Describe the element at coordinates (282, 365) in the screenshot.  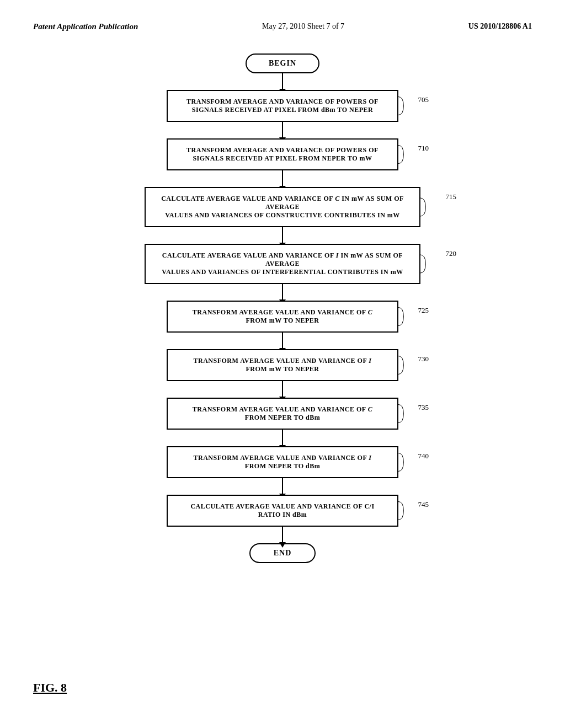
I see `step-730-text: TRANSFORM AVERAGE VALUE AND VARIANCE OF …` at that location.